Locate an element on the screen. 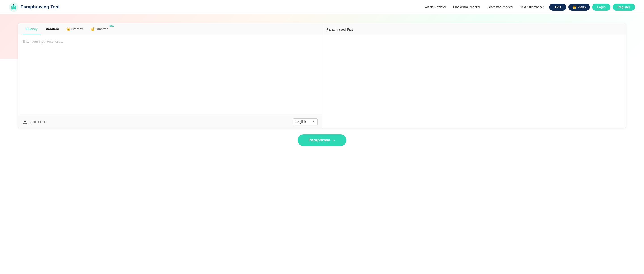 The width and height of the screenshot is (644, 274). input-area is located at coordinates (170, 75).